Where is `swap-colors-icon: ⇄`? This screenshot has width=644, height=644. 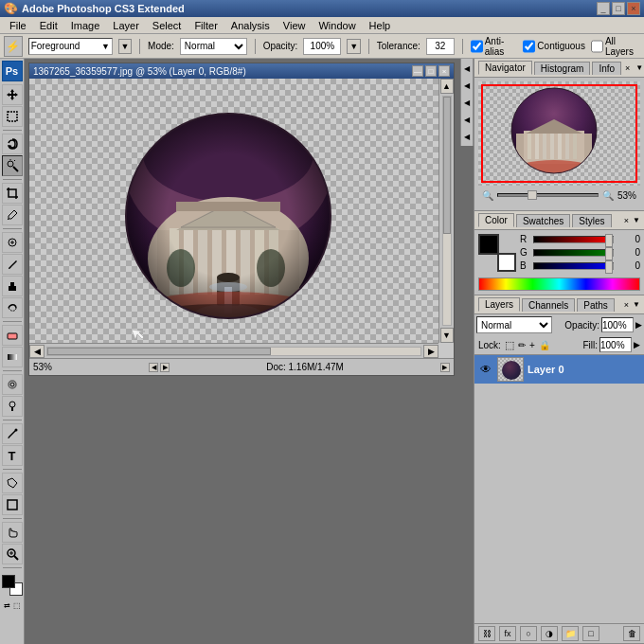 swap-colors-icon: ⇄ is located at coordinates (8, 606).